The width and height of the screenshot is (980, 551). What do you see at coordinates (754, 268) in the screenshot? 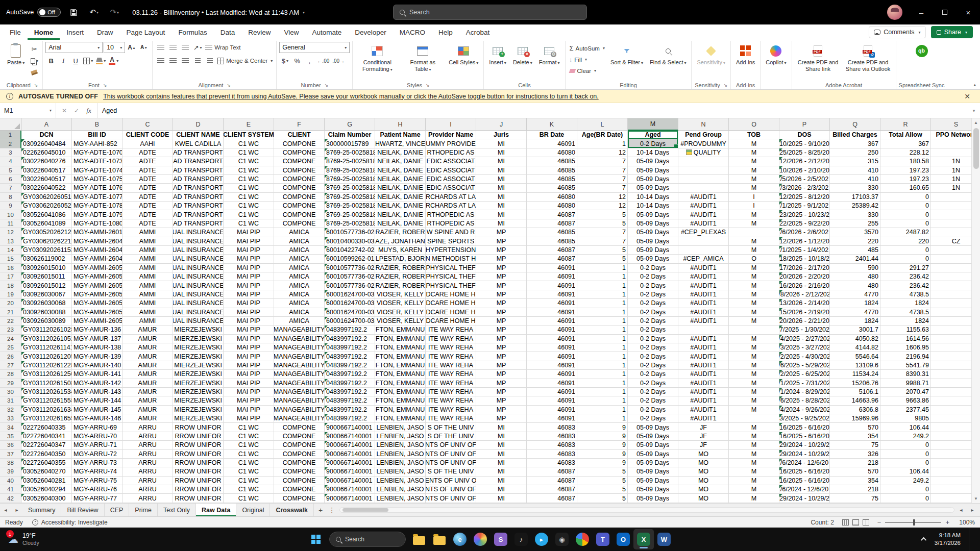
I see `cell-O16: M` at bounding box center [754, 268].